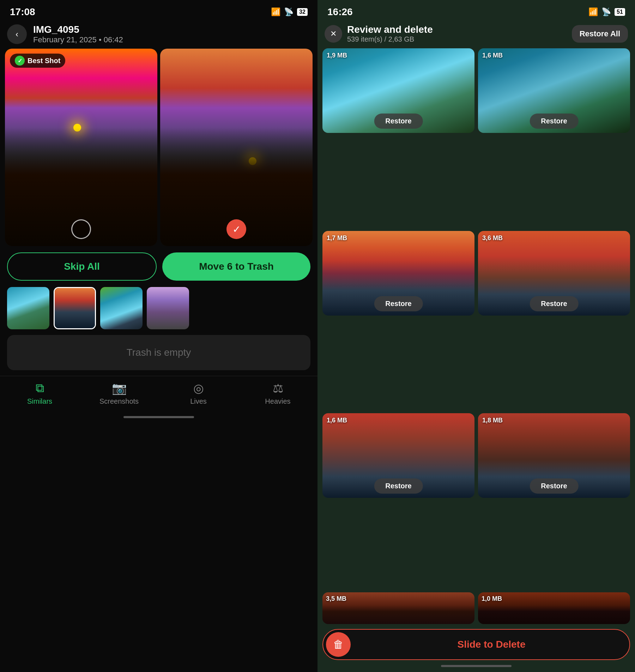 This screenshot has height=672, width=635. I want to click on image-date: February 21, 2025 • 06:42, so click(78, 40).